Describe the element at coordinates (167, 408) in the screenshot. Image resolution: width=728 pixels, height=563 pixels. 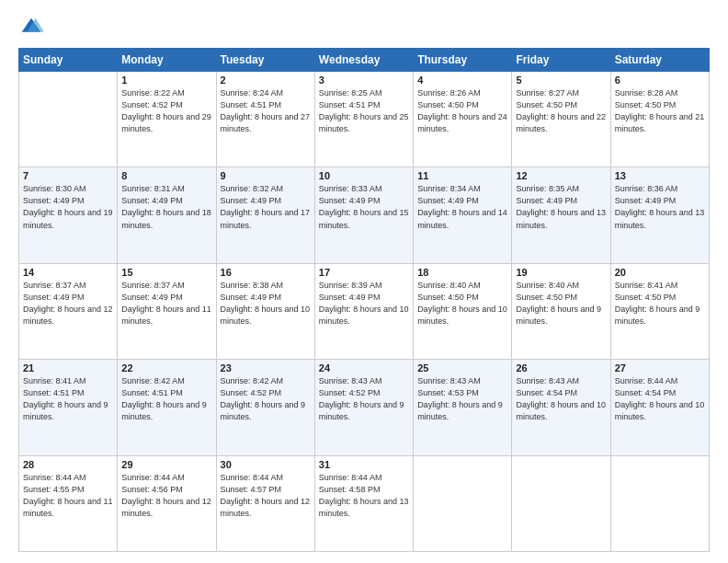
I see `calendar-cell: 22Sunrise: 8:42 AMSunset: 4:51 PMDayligh…` at that location.